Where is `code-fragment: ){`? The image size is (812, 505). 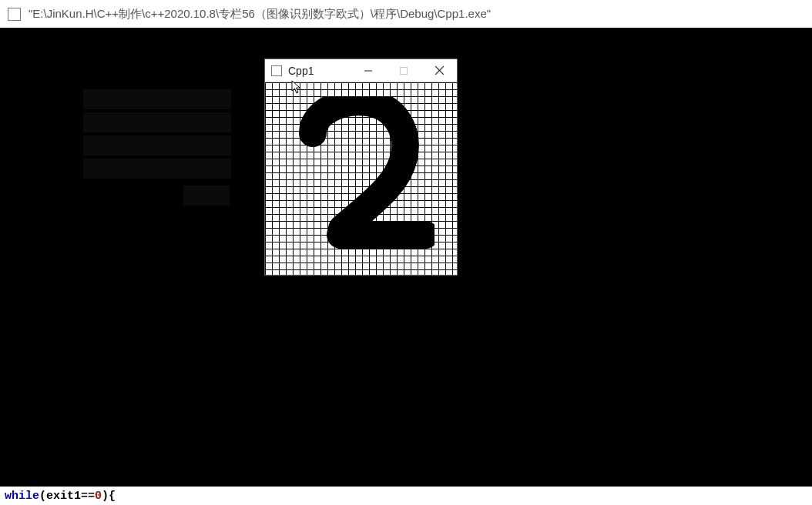
code-fragment: ){ is located at coordinates (109, 496).